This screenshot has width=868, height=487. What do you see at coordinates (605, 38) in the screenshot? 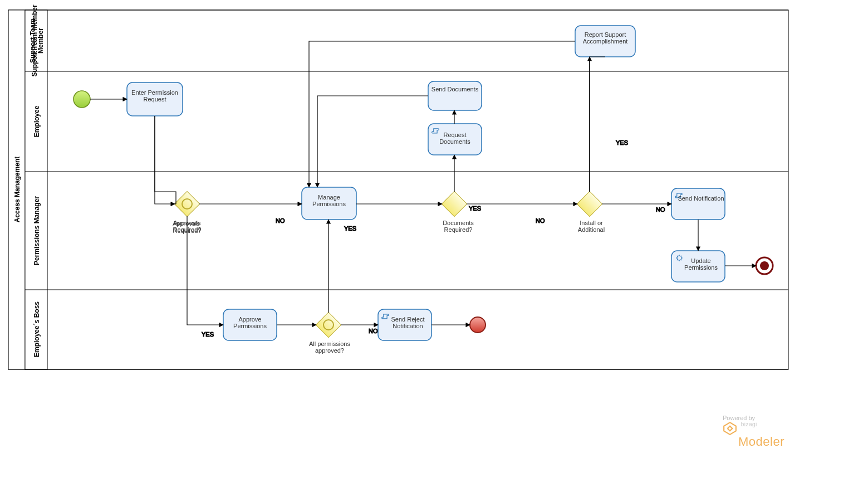
I see `task-report-support-label: Report Support Accomplishment` at bounding box center [605, 38].